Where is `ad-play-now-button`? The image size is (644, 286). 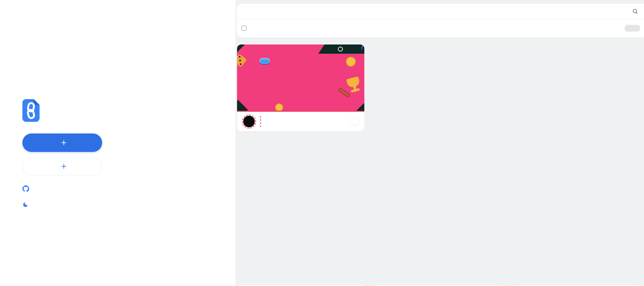 ad-play-now-button is located at coordinates (355, 122).